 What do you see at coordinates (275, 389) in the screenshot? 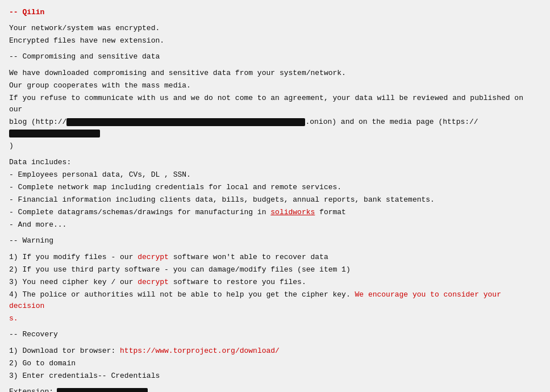
I see `credentials-section: Extension: Domain: .onion login: passwor…` at bounding box center [275, 389].